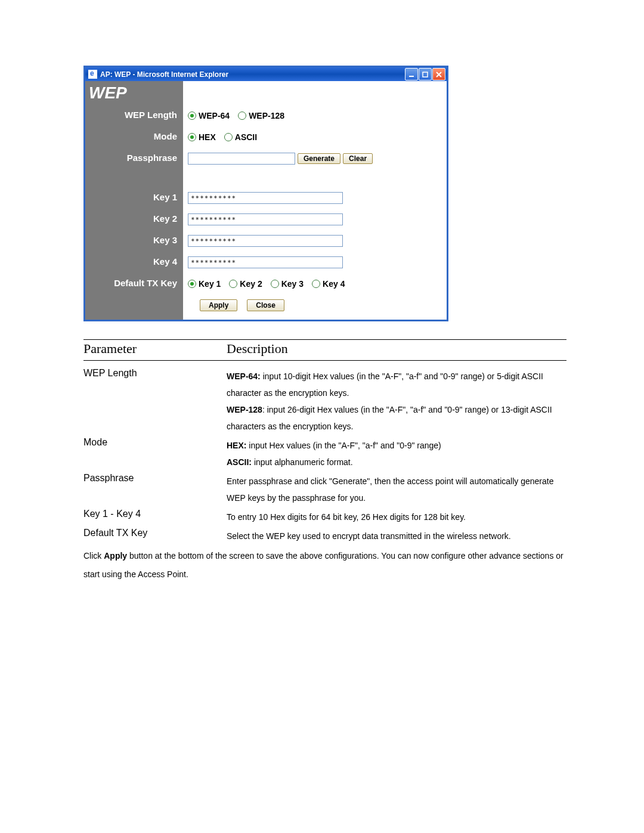  What do you see at coordinates (165, 218) in the screenshot?
I see `label-key2: Key 2` at bounding box center [165, 218].